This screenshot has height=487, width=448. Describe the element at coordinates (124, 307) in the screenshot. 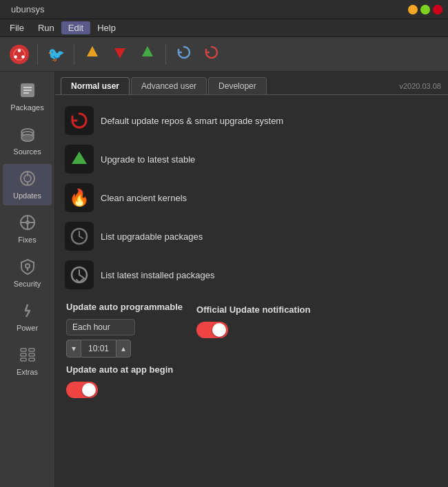

I see `auto-programmable-label: Update auto programmable` at that location.